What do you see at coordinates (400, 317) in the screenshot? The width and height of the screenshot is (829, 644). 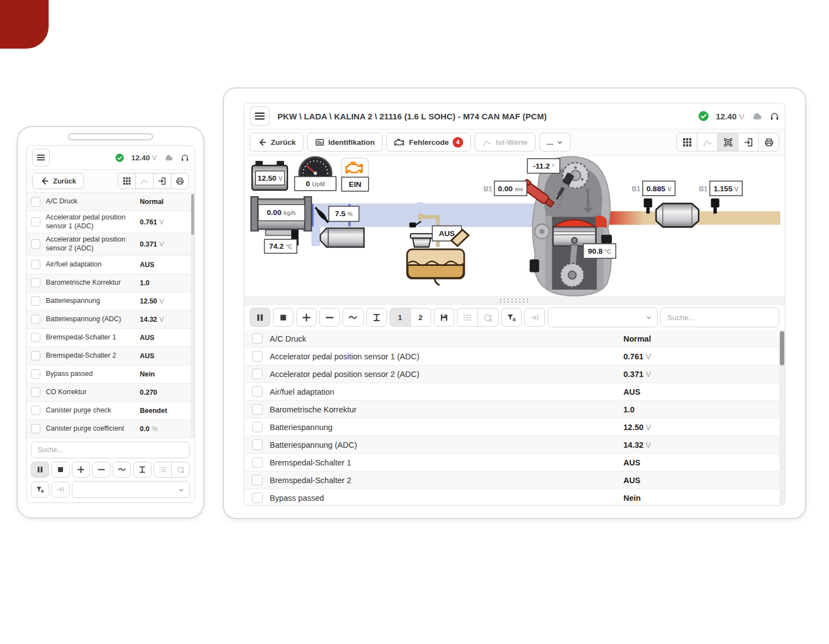 I see `page-1-button: 1` at bounding box center [400, 317].